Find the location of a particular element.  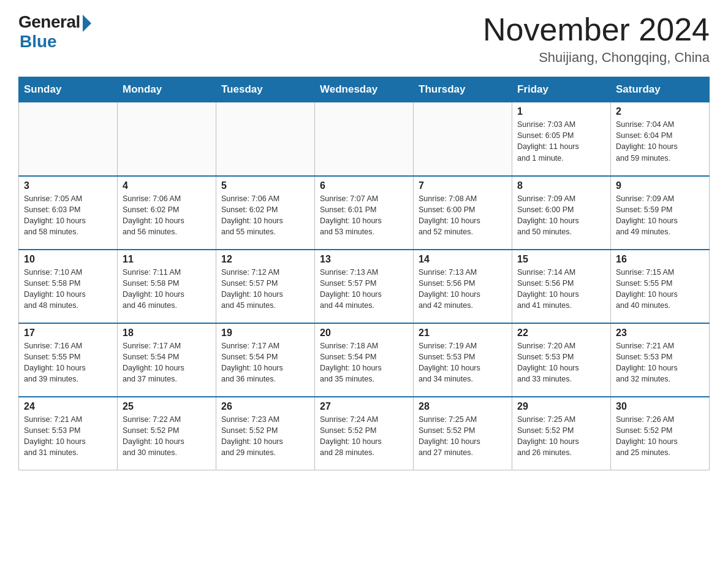

day-number: 22 is located at coordinates (561, 333).